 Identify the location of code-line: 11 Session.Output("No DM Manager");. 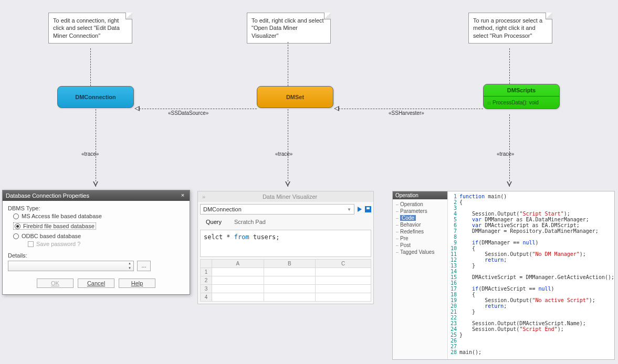
(531, 254).